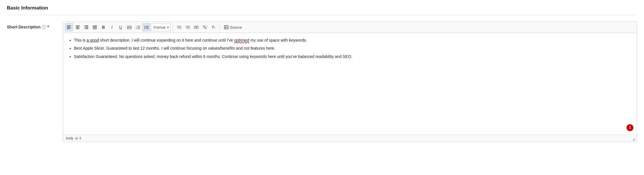 The width and height of the screenshot is (644, 175). What do you see at coordinates (80, 138) in the screenshot?
I see `footer-tag-li: li` at bounding box center [80, 138].